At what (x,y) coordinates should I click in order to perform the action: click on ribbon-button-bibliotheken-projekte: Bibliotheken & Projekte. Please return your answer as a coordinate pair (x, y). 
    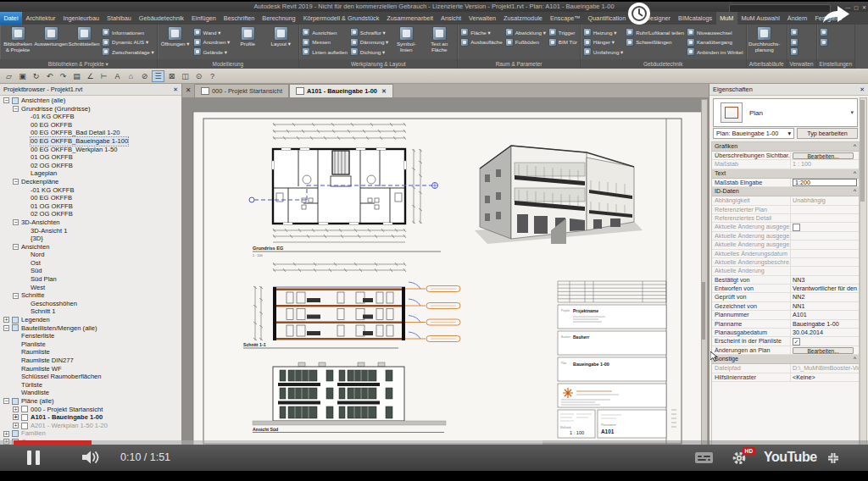
    Looking at the image, I should click on (18, 40).